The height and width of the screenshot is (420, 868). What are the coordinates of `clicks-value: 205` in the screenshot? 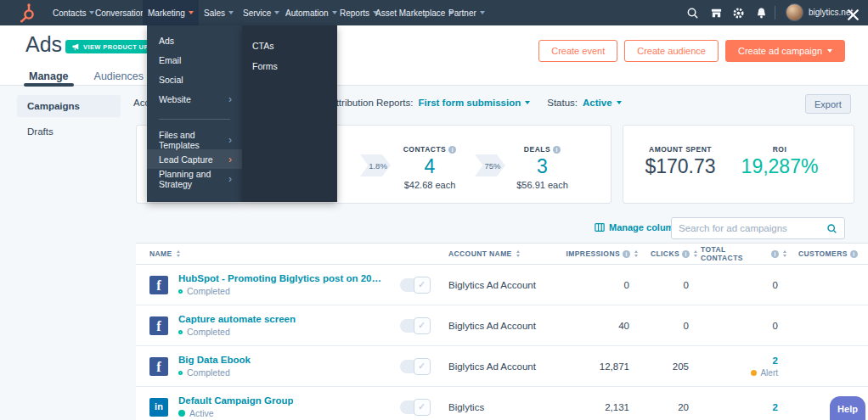 It's located at (671, 367).